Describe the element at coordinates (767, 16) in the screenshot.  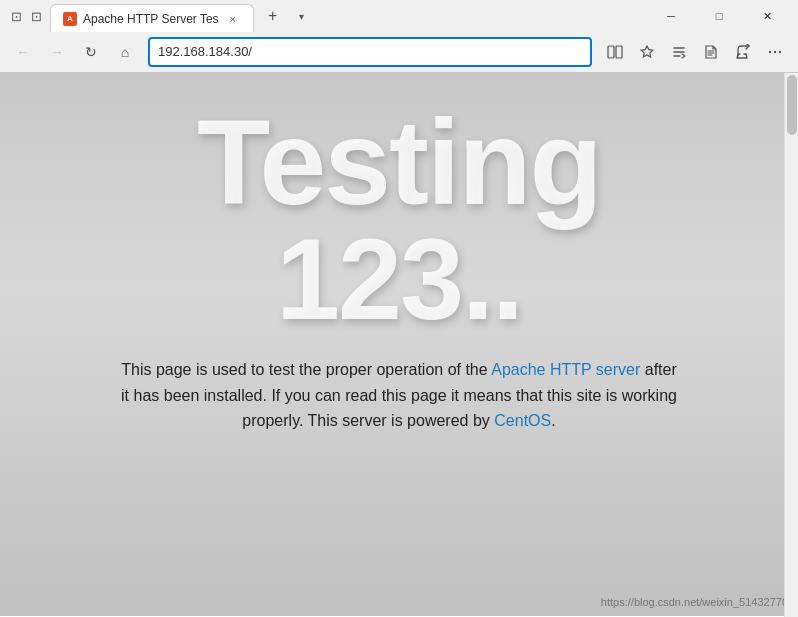
I see `close-button: ✕` at that location.